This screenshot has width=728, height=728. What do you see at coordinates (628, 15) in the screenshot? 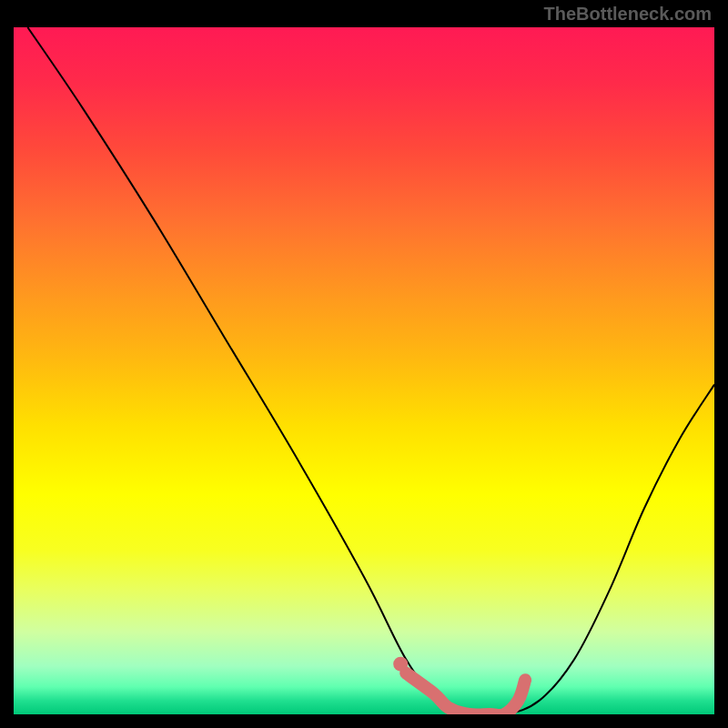
I see `attribution-label: TheBottleneck.com` at bounding box center [628, 15].